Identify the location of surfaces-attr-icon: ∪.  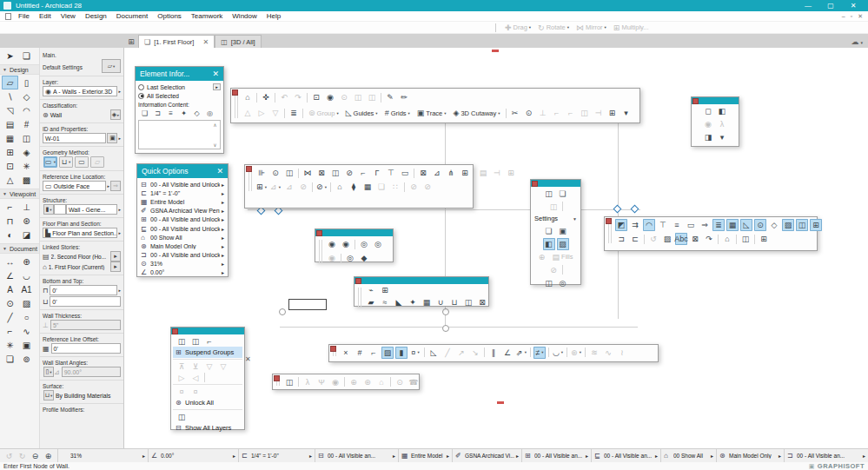
(441, 302).